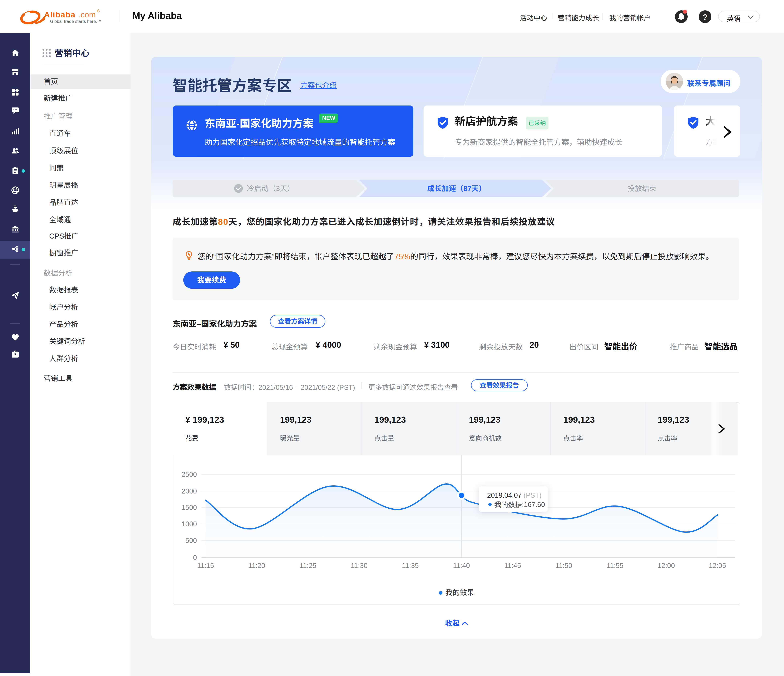 This screenshot has height=676, width=784. Describe the element at coordinates (87, 14) in the screenshot. I see `svg-text: .com` at that location.